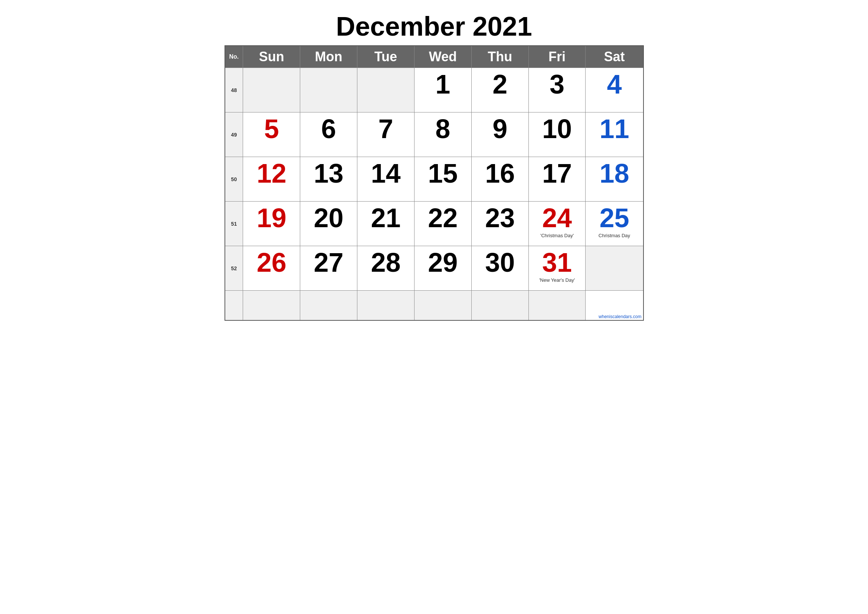 The image size is (868, 614). Describe the element at coordinates (271, 135) in the screenshot. I see `day-cell: 5` at that location.